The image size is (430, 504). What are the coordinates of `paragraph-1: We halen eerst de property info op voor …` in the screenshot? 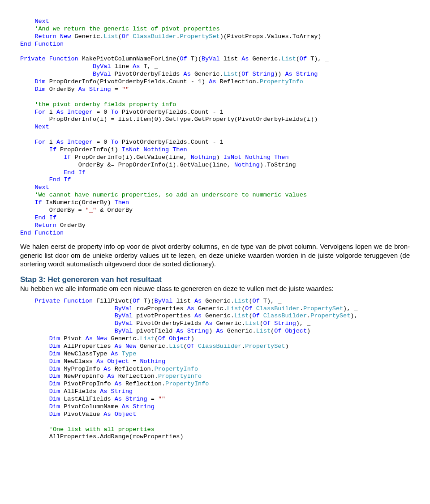 It's located at (215, 255).